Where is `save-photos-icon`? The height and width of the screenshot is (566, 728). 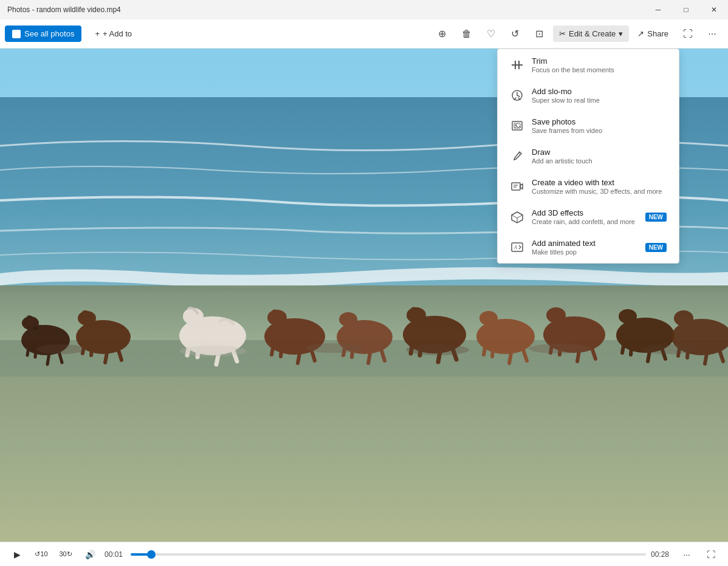
save-photos-icon is located at coordinates (517, 126).